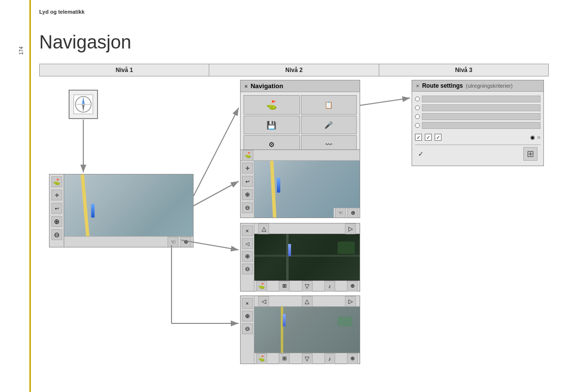 The image size is (588, 392). What do you see at coordinates (83, 104) in the screenshot?
I see `compass-inner` at bounding box center [83, 104].